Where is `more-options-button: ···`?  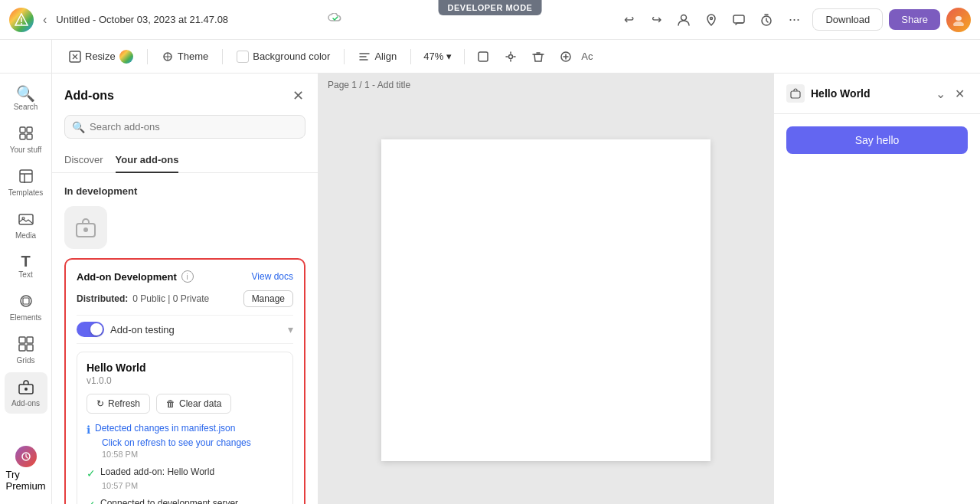 more-options-button: ··· is located at coordinates (794, 20).